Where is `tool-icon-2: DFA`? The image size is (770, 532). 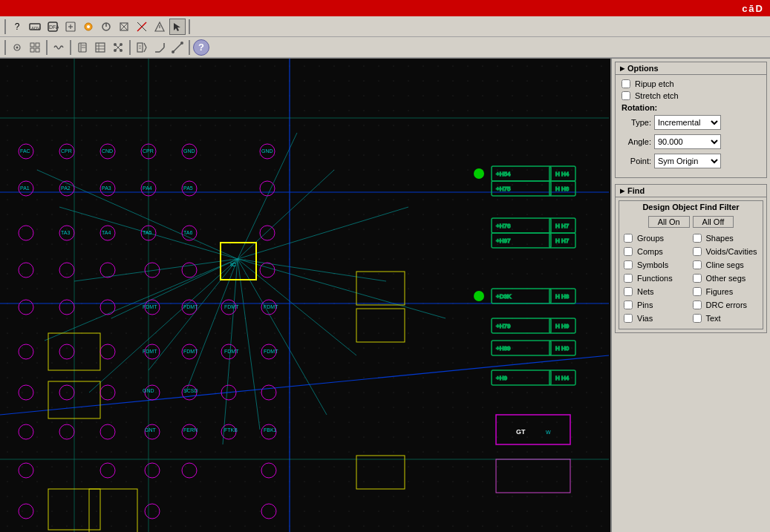 tool-icon-2: DFA is located at coordinates (53, 27).